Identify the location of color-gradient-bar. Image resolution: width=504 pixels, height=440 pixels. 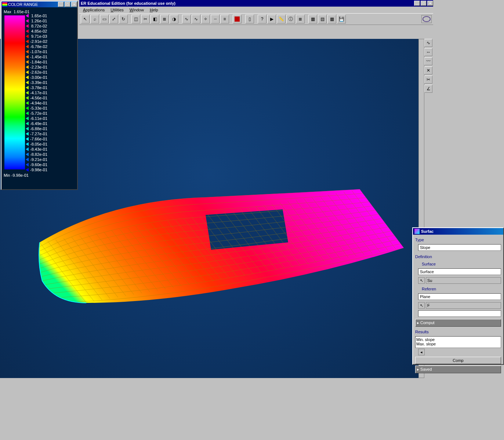
(15, 92).